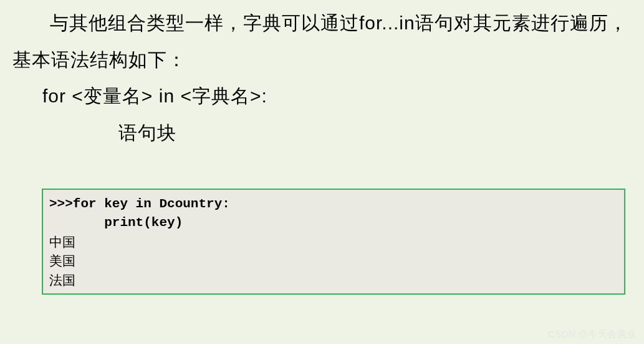 Image resolution: width=644 pixels, height=344 pixels. Describe the element at coordinates (334, 204) in the screenshot. I see `code-line-1: >>>for key in Dcountry:` at that location.